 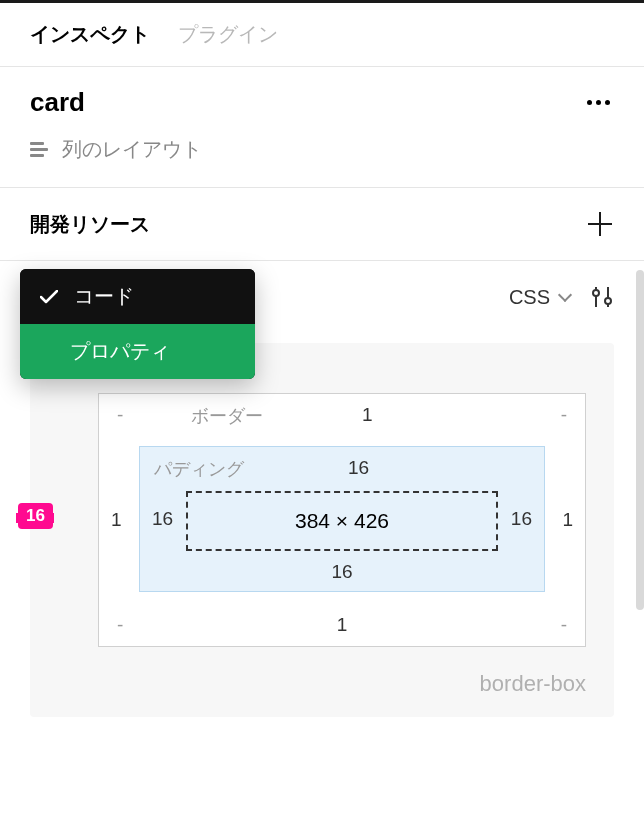 What do you see at coordinates (322, 35) in the screenshot?
I see `top-tabs: インスペクト プラグイン` at bounding box center [322, 35].